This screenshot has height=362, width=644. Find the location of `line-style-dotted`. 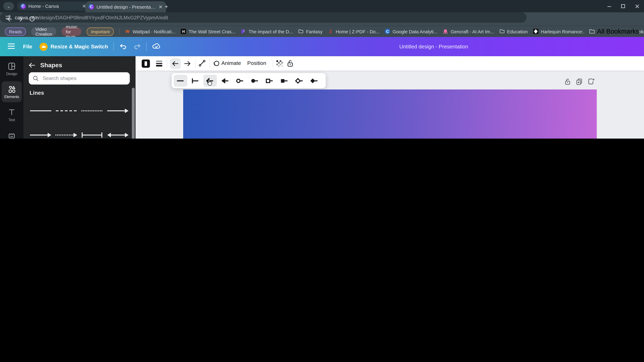

line-style-dotted is located at coordinates (92, 110).